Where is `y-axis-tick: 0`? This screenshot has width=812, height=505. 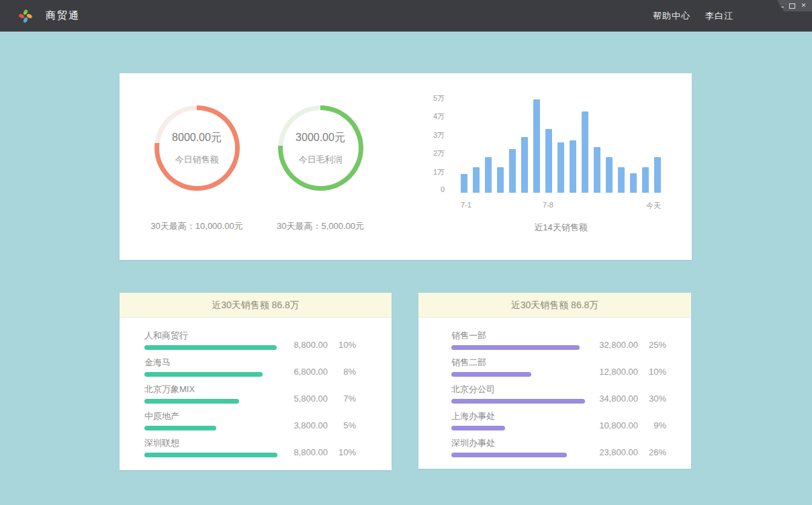 y-axis-tick: 0 is located at coordinates (433, 189).